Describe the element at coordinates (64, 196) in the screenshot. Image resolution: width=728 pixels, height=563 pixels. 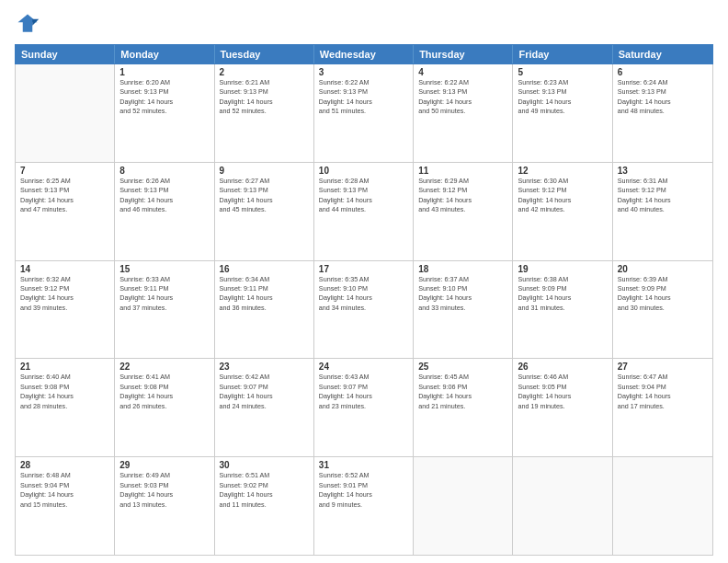
I see `day-info: Sunrise: 6:25 AM Sunset: 9:13 PM Dayligh…` at that location.